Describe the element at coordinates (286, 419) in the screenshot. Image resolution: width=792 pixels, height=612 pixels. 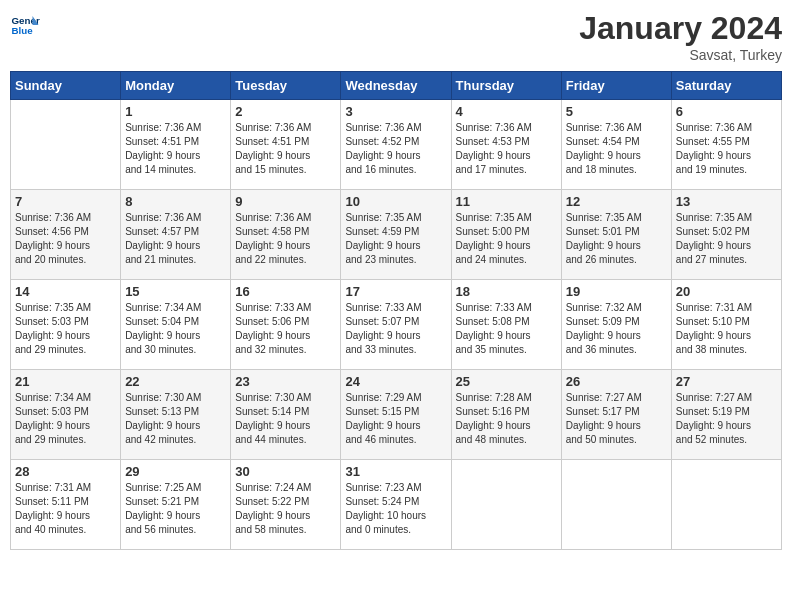
I see `day-info: Sunrise: 7:30 AM Sunset: 5:14 PM Dayligh…` at that location.